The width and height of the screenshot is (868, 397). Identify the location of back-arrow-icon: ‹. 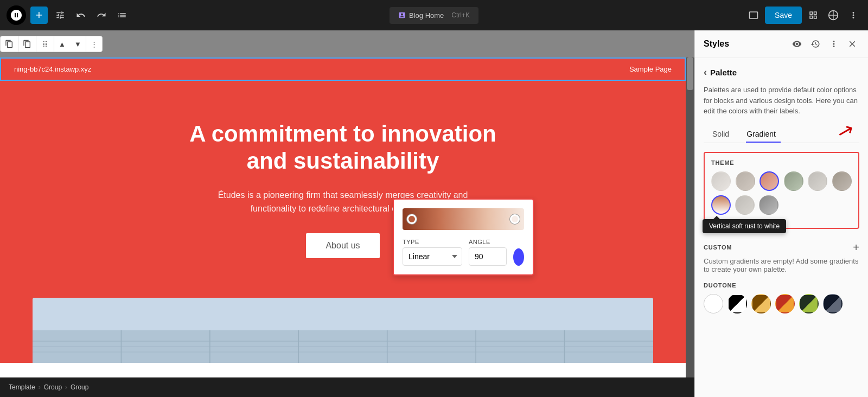
(705, 73).